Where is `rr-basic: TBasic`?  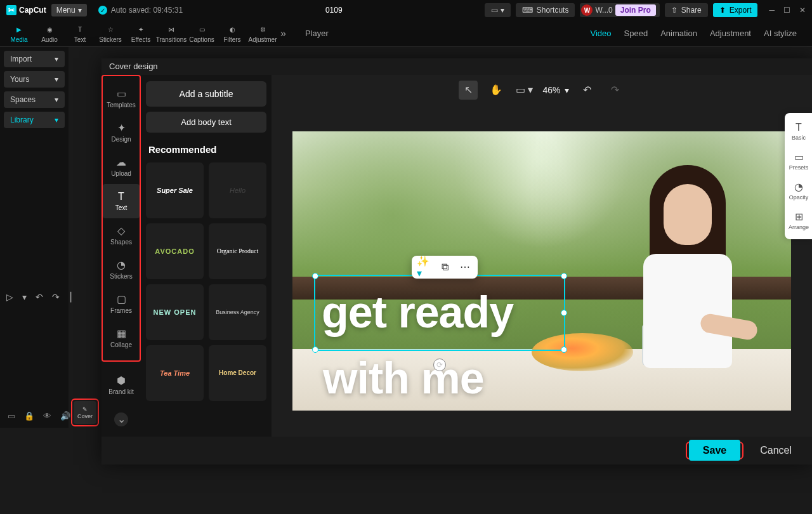 rr-basic: TBasic is located at coordinates (798, 131).